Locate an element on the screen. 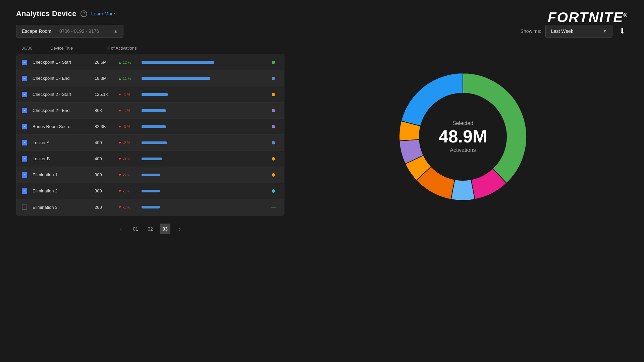 This screenshot has height=362, width=644. time-dropdown: Last Week ▼ is located at coordinates (579, 31).